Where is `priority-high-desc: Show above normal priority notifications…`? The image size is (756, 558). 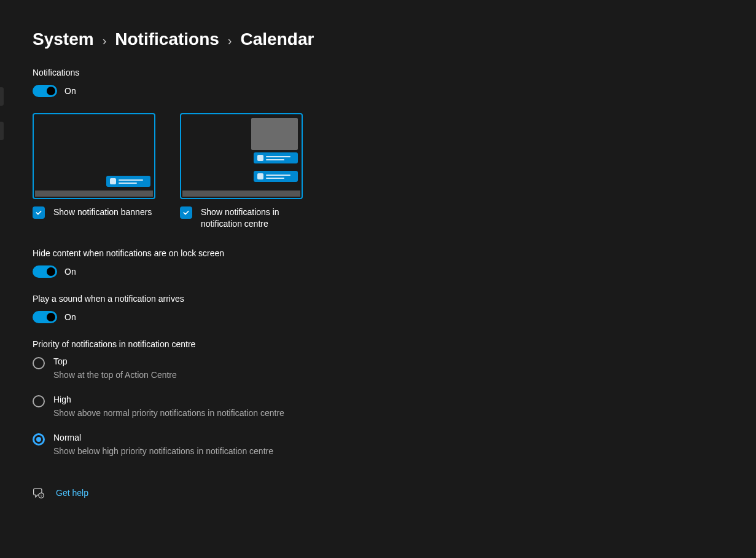 priority-high-desc: Show above normal priority notifications… is located at coordinates (169, 413).